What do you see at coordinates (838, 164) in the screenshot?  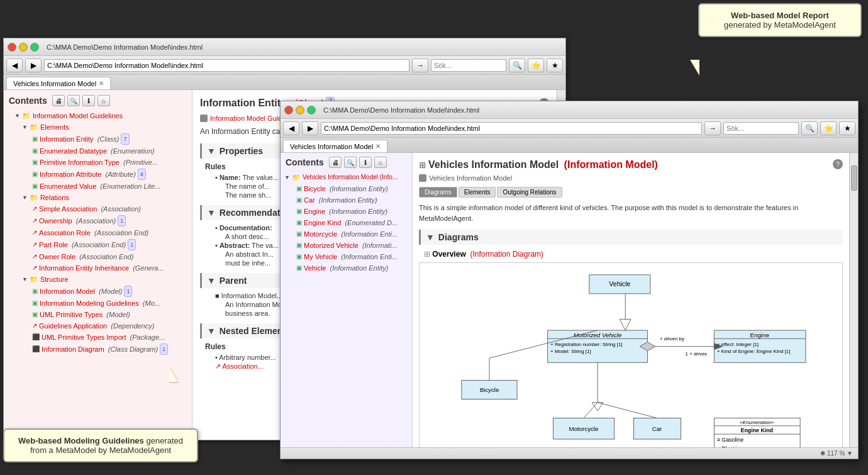 I see `help-icon-2: ?` at bounding box center [838, 164].